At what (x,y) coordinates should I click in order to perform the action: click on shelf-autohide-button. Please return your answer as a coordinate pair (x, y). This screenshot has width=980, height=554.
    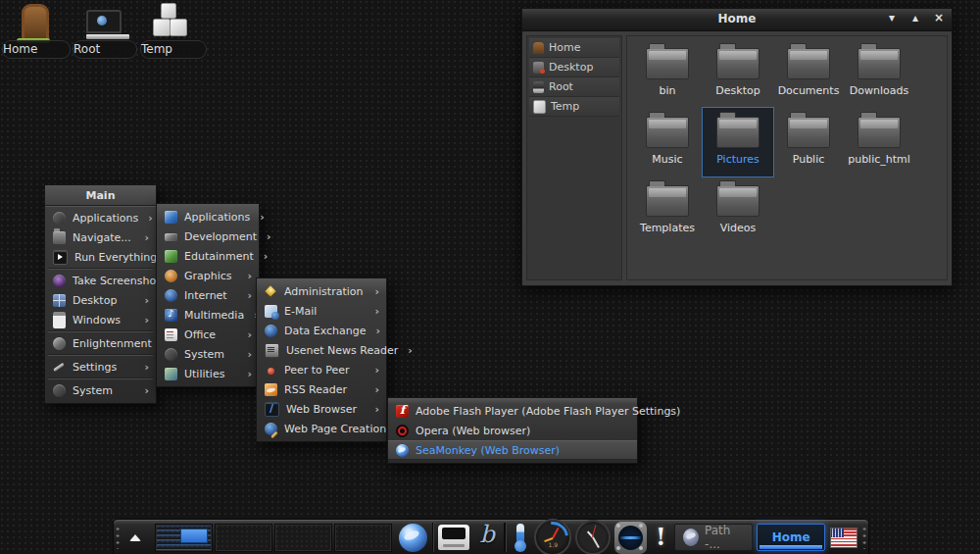
    Looking at the image, I should click on (135, 537).